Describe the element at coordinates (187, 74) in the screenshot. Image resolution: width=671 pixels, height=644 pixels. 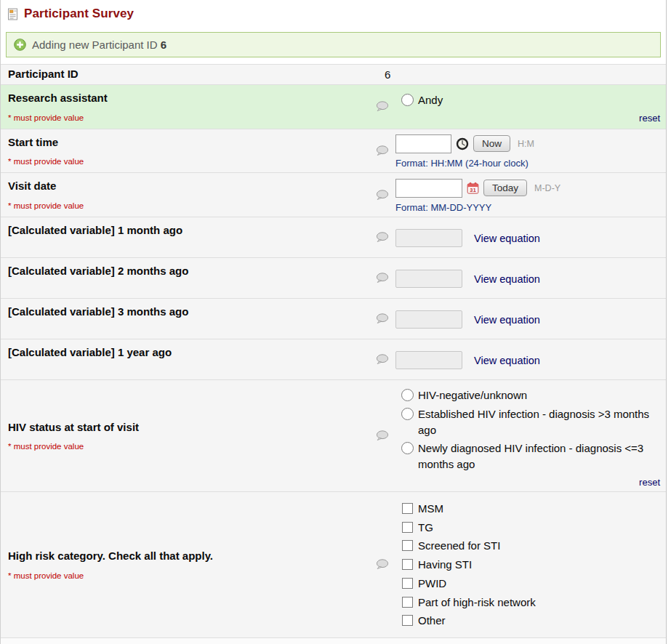
I see `participant-id-label: Participant ID` at that location.